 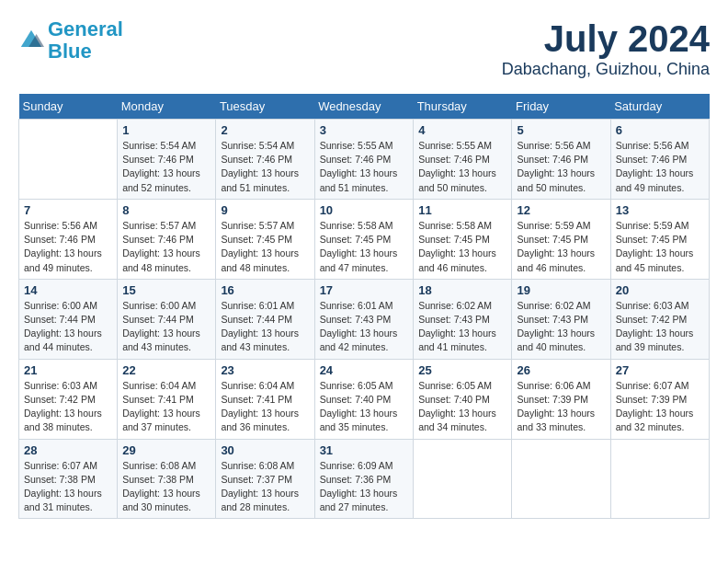 What do you see at coordinates (364, 49) in the screenshot?
I see `page-header: General Blue July 2024 Dabachang, Guizho…` at bounding box center [364, 49].